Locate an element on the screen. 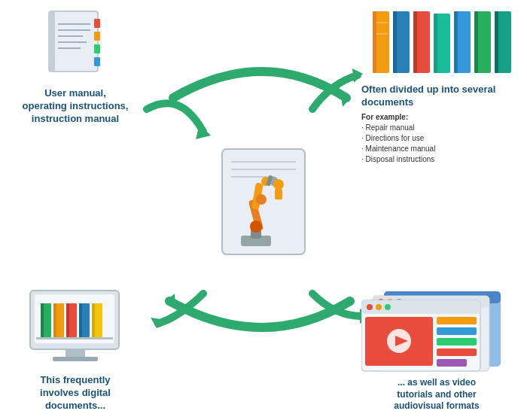 This screenshot has height=420, width=527. top-left-title: User manual, operating instructions, ins… is located at coordinates (75, 107).